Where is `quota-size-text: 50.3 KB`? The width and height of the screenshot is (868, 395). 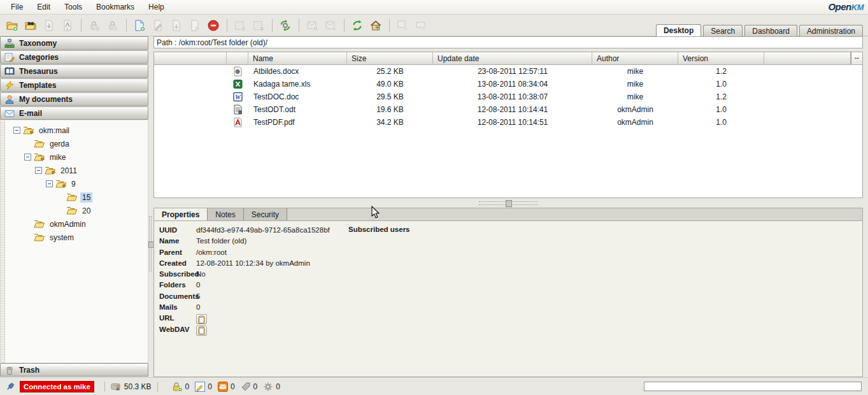
quota-size-text: 50.3 KB is located at coordinates (138, 387).